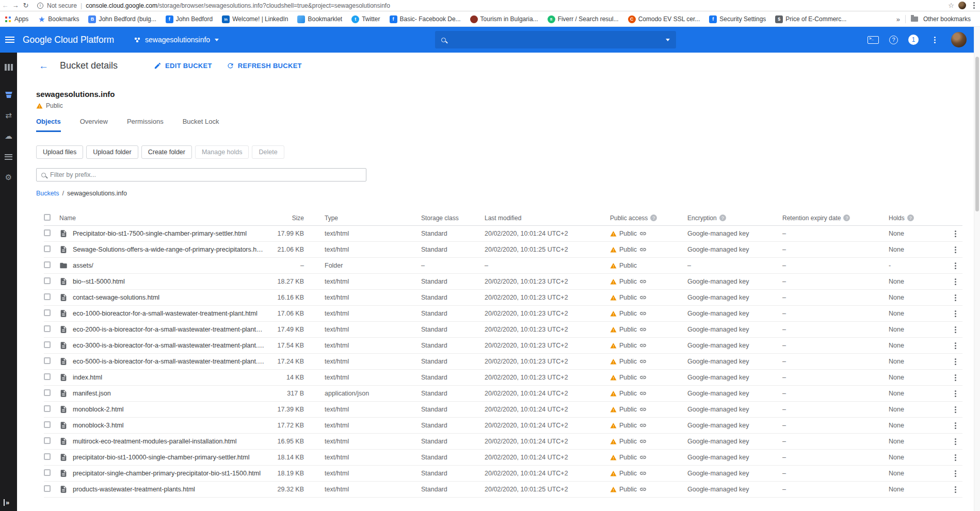 The width and height of the screenshot is (980, 511). I want to click on tab: Overview, so click(94, 125).